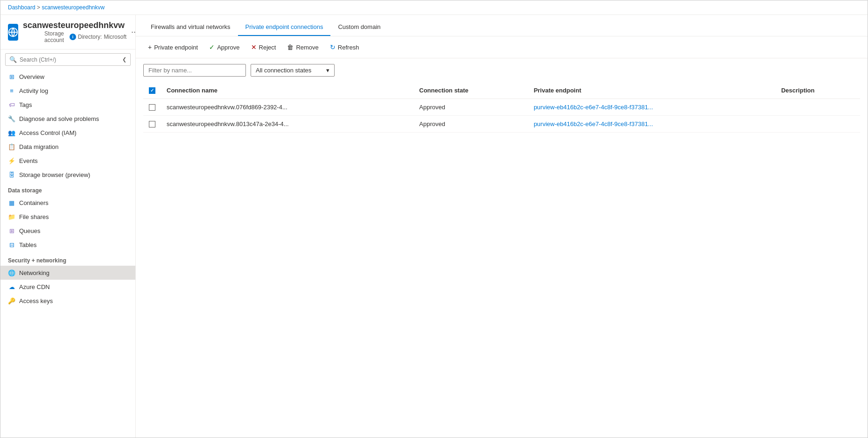  I want to click on info-icon: i, so click(73, 37).